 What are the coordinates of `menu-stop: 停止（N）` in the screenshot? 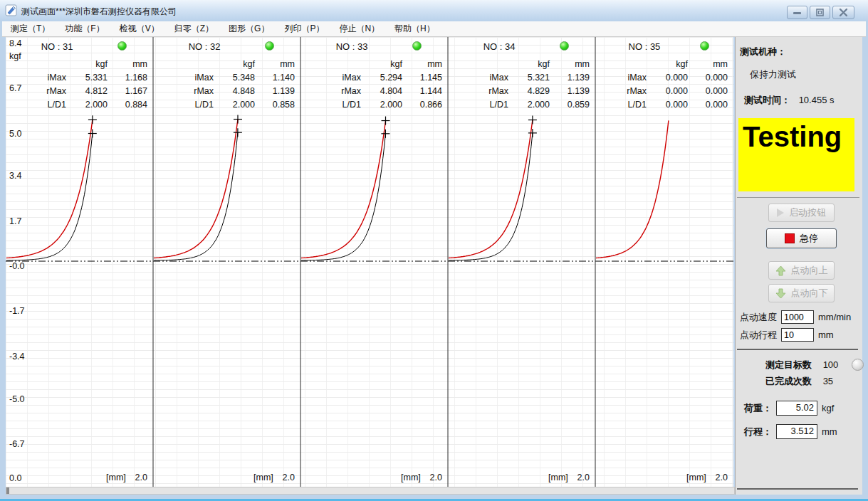 It's located at (359, 28).